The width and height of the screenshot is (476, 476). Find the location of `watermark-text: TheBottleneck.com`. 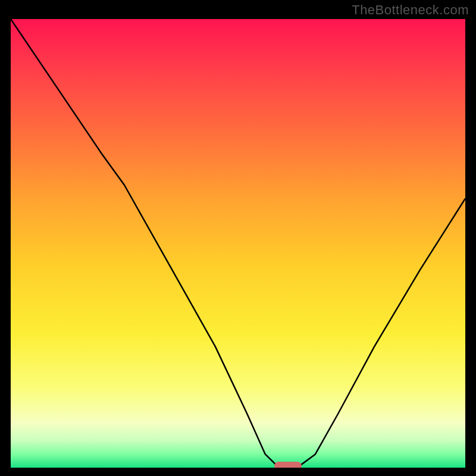

watermark-text: TheBottleneck.com is located at coordinates (411, 10).